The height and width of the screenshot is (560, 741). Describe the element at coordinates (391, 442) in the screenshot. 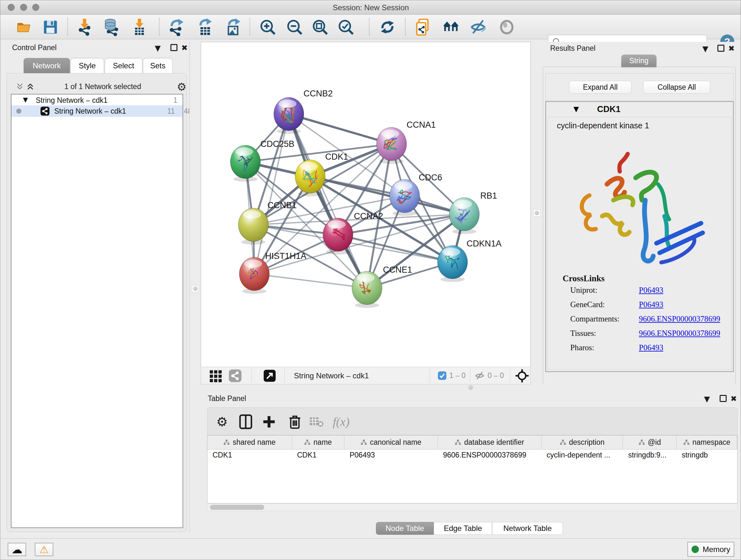

I see `column-header-canonical-name: canonical name` at that location.